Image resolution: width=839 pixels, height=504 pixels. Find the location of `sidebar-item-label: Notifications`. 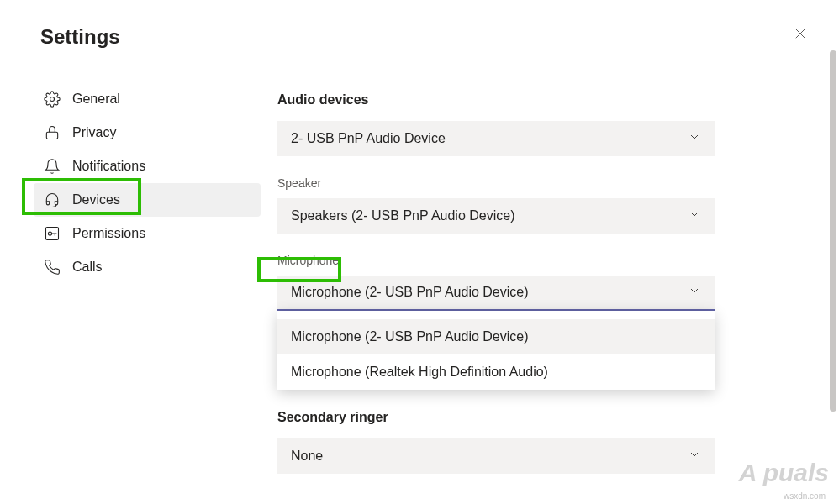

sidebar-item-label: Notifications is located at coordinates (109, 166).